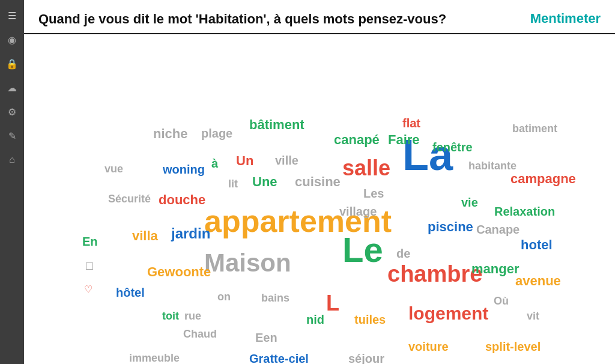  What do you see at coordinates (498, 229) in the screenshot?
I see `word-canape: Canape` at bounding box center [498, 229].